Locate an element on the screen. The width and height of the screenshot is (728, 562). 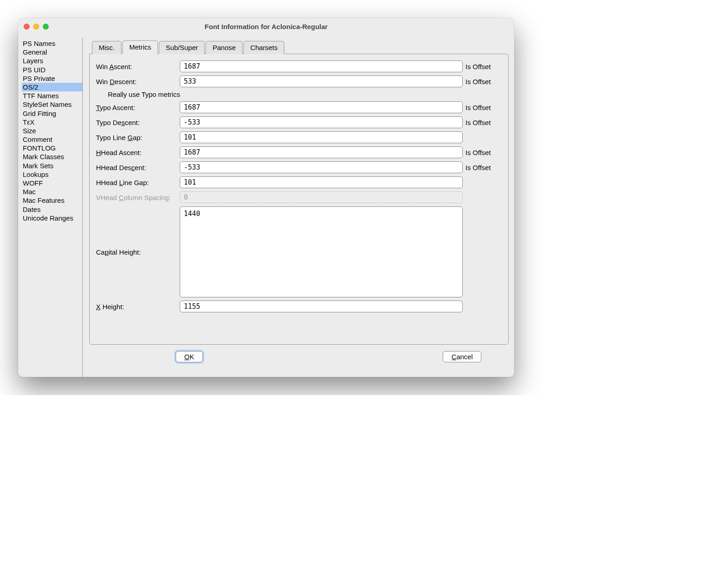
cancel-button: Cancel is located at coordinates (462, 356).